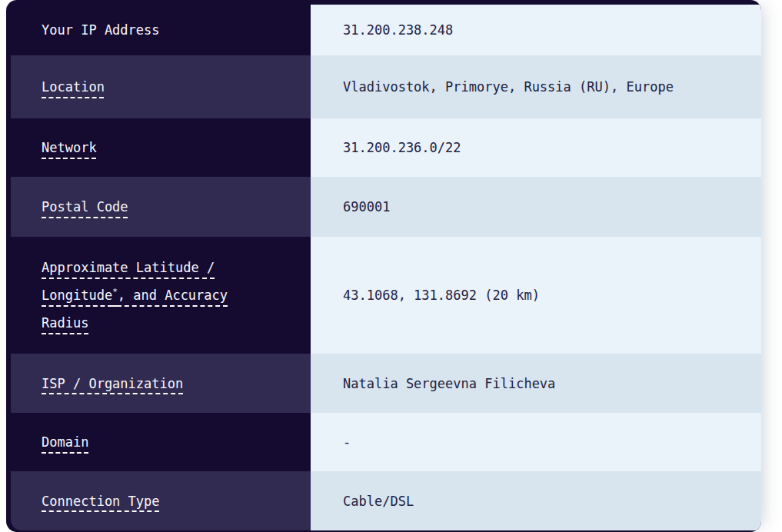 The image size is (782, 532). What do you see at coordinates (101, 30) in the screenshot?
I see `label-your-ip-address: Your IP Address` at bounding box center [101, 30].